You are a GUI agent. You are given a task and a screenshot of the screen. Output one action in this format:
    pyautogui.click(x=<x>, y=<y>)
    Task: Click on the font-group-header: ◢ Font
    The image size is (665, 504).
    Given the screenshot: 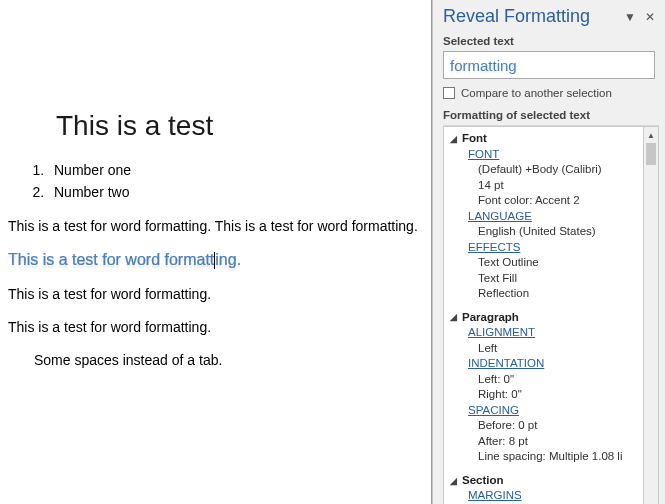 What is the action you would take?
    pyautogui.click(x=546, y=138)
    